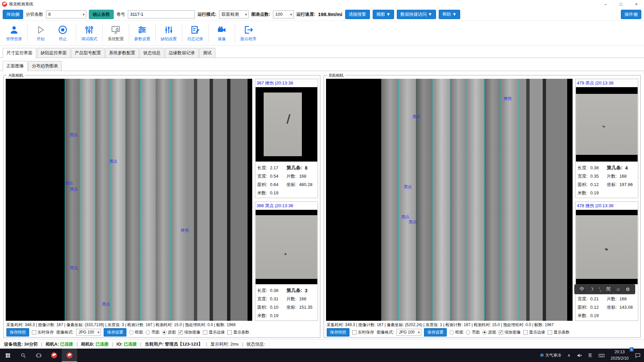 The image size is (644, 362). I want to click on capture-button: 撮像, so click(222, 33).